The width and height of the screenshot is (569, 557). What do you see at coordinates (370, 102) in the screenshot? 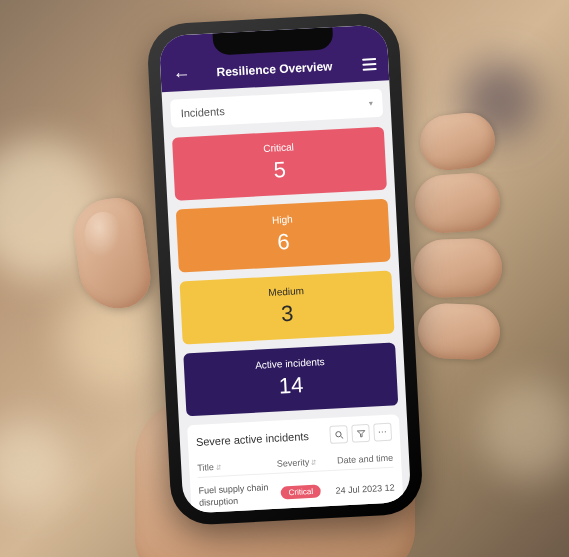
I see `chevron-down-icon: ▾` at bounding box center [370, 102].